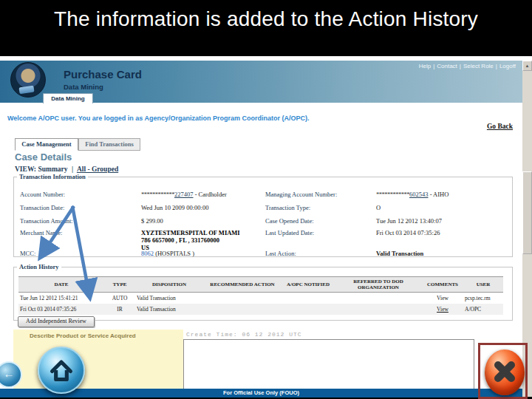 The width and height of the screenshot is (532, 399). What do you see at coordinates (443, 285) in the screenshot?
I see `col-comments: COMMENTS` at bounding box center [443, 285].